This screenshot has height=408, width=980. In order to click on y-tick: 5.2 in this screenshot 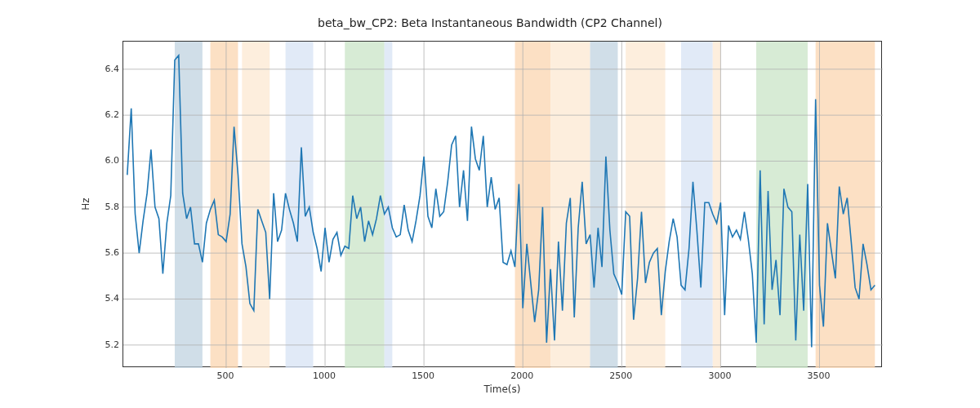, I will do `click(108, 344)`.